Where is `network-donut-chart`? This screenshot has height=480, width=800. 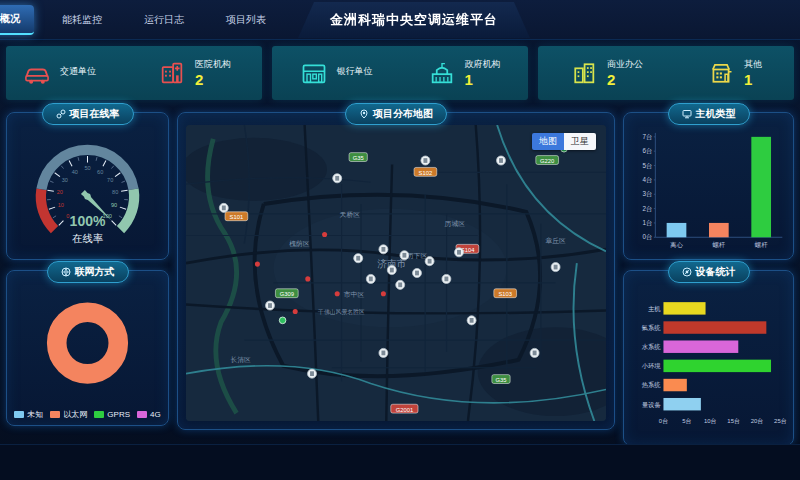 network-donut-chart is located at coordinates (88, 344).